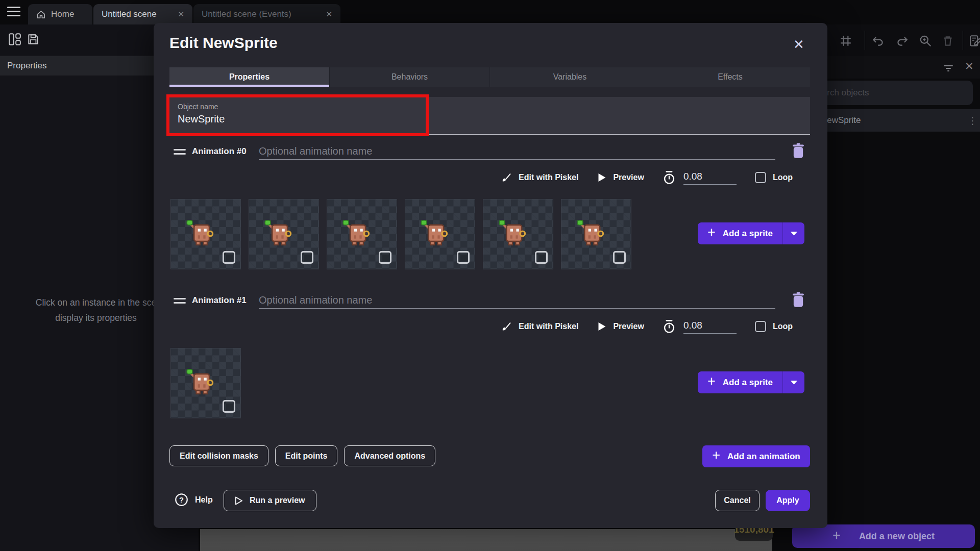 The image size is (980, 551). What do you see at coordinates (846, 41) in the screenshot?
I see `grid-icon` at bounding box center [846, 41].